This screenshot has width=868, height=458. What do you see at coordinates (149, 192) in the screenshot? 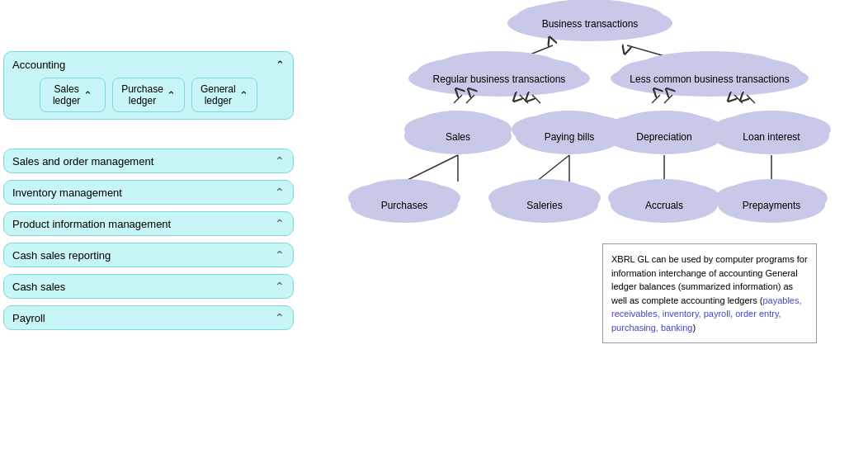
I see `inventory-management-item: Inventory management ⌃` at bounding box center [149, 192].